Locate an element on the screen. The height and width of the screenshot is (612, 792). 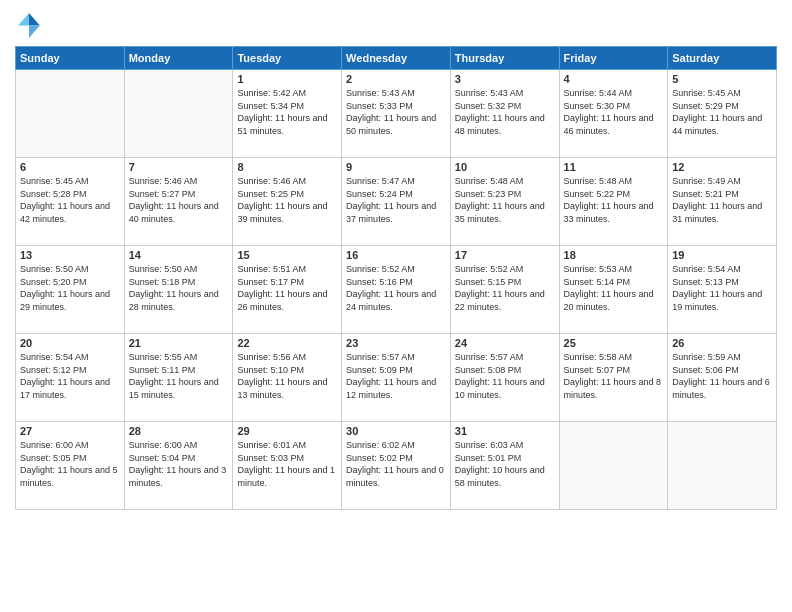
day-info: Sunrise: 5:44 AMSunset: 5:30 PMDaylight:… is located at coordinates (614, 112).